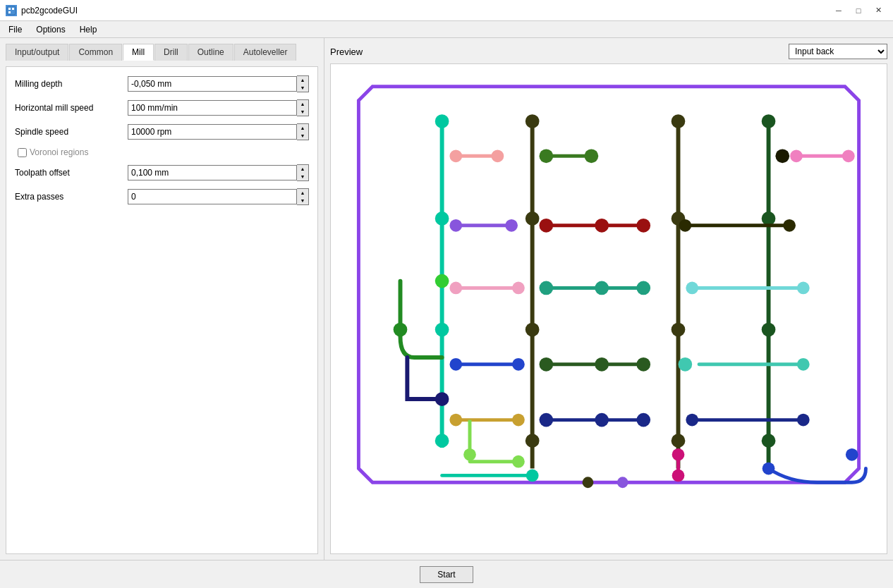 The width and height of the screenshot is (893, 588). I want to click on spindle-speed-input, so click(212, 132).